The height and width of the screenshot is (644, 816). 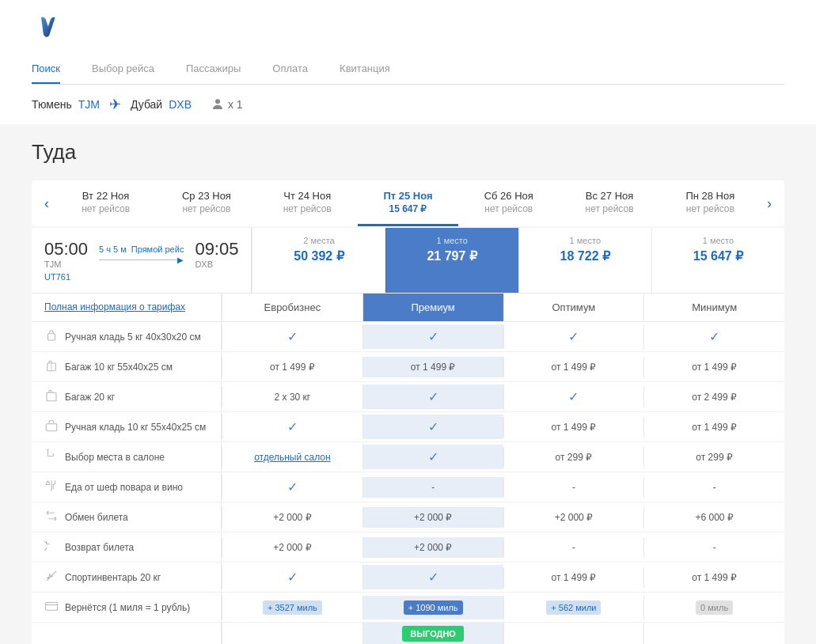 What do you see at coordinates (116, 104) in the screenshot?
I see `route-arrow-icon: ✈` at bounding box center [116, 104].